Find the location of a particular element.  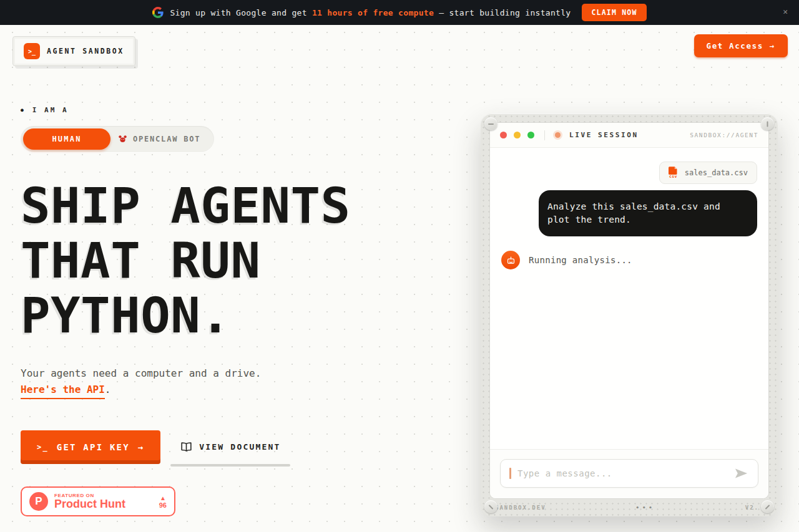

footer-version-label: V2. is located at coordinates (752, 508).